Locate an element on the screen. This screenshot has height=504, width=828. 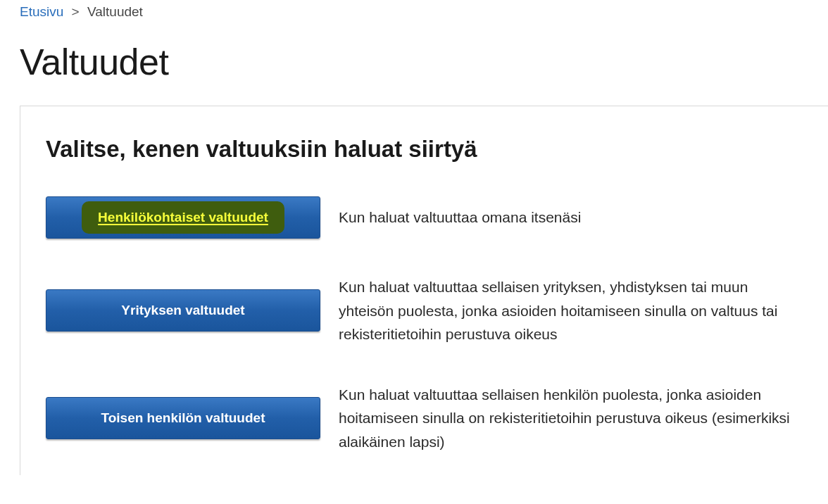
card-heading: Valitse, kenen valtuuksiin haluat siirty… is located at coordinates (424, 149).